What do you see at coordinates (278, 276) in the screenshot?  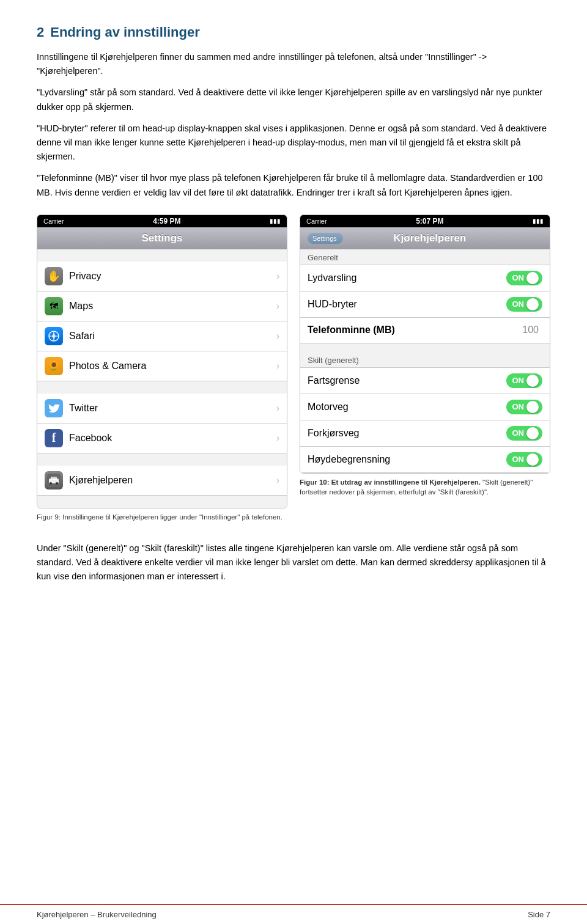 I see `chevron-privacy: ›` at bounding box center [278, 276].